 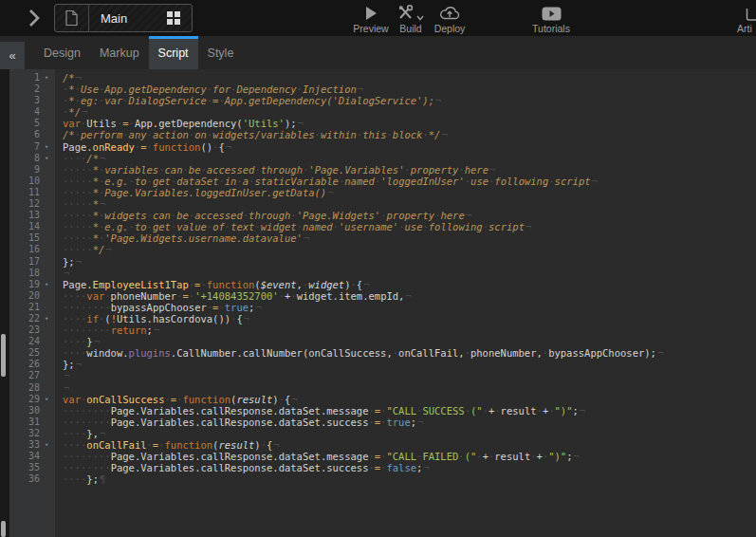 What do you see at coordinates (161, 181) in the screenshot?
I see `code-token: get` at bounding box center [161, 181].